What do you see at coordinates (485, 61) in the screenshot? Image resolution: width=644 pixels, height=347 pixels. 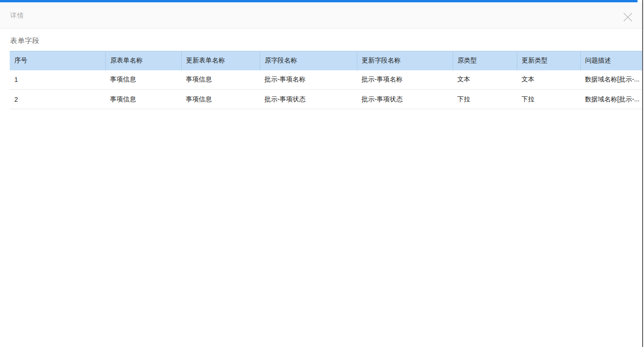 I see `column-header-6: 原类型` at bounding box center [485, 61].